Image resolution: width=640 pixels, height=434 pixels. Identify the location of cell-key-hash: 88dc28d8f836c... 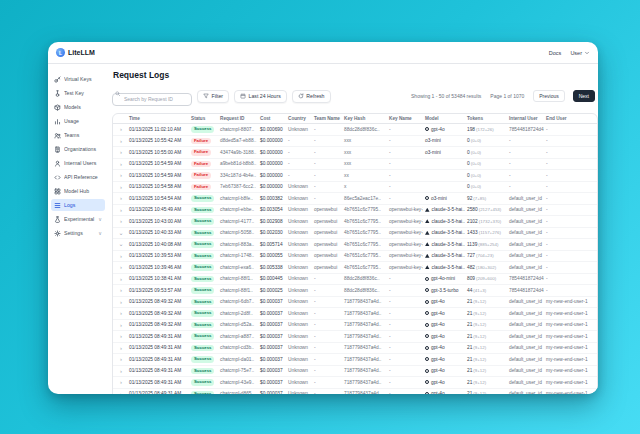
(364, 130).